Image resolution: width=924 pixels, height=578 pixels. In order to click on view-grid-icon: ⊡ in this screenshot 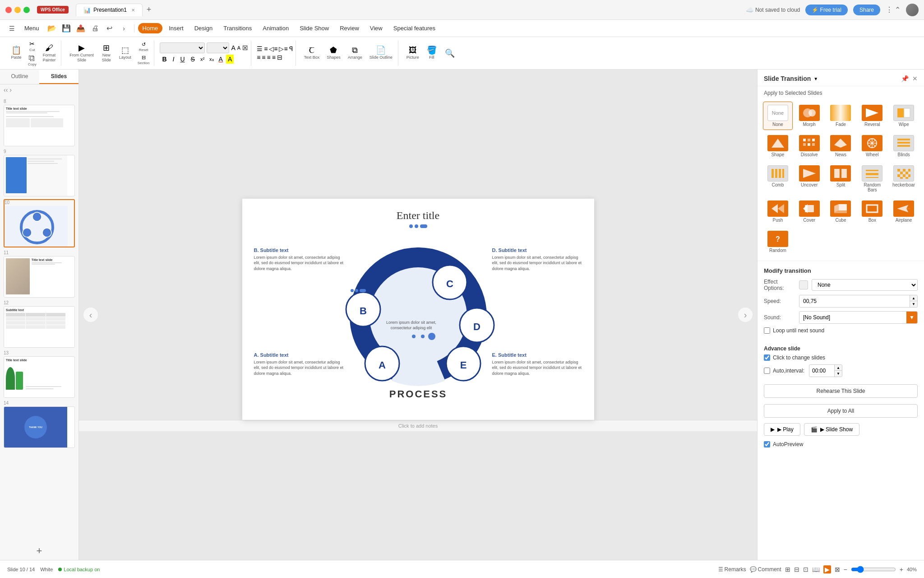, I will do `click(806, 569)`.